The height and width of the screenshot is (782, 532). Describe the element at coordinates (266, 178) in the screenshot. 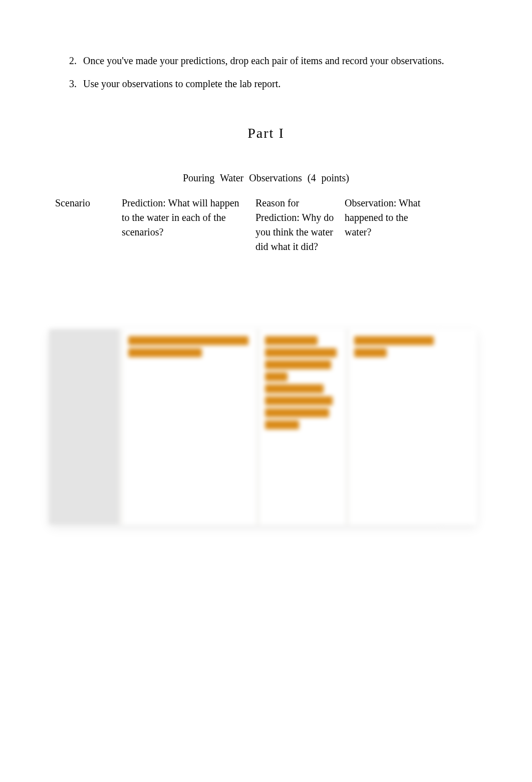

I see `table-title: Pouring Water Observations (4 points)` at that location.